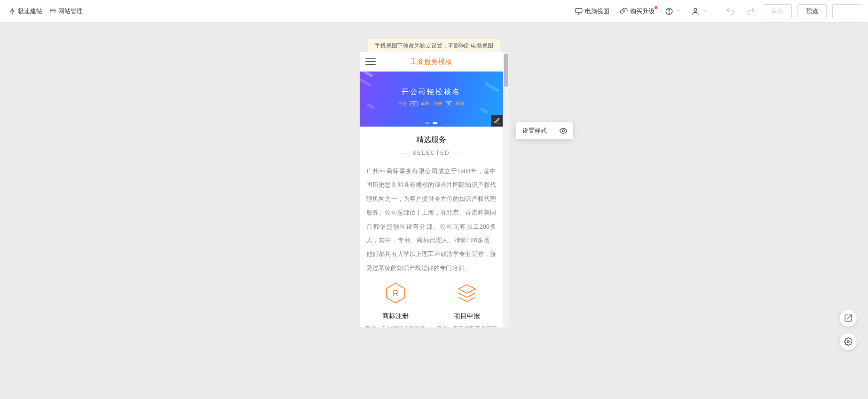  I want to click on layers-icon, so click(467, 293).